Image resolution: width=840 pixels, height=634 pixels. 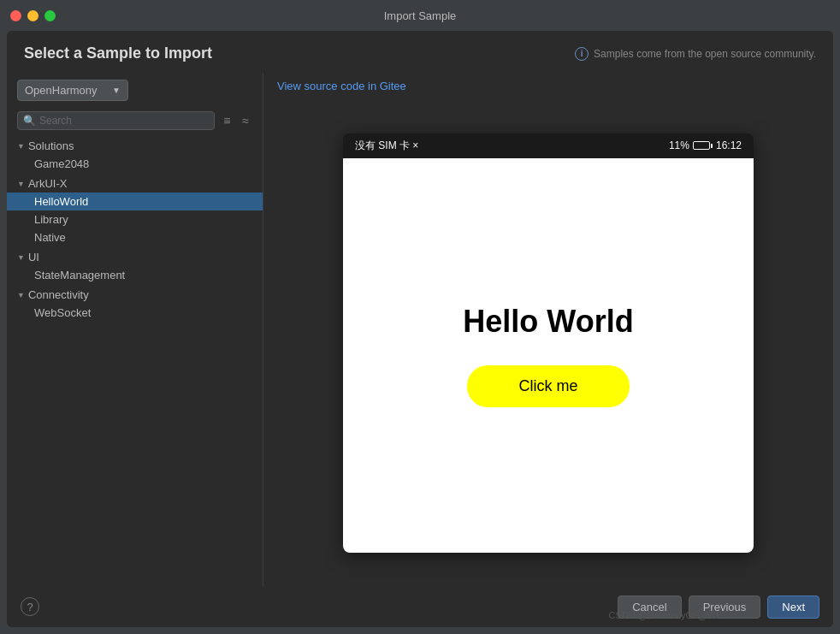 What do you see at coordinates (135, 155) in the screenshot?
I see `tree-group-solutions: ▼ Solutions Game2048` at bounding box center [135, 155].